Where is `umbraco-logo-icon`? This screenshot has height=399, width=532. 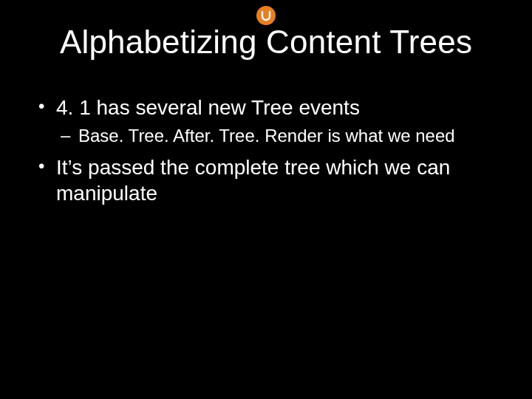
umbraco-logo-icon is located at coordinates (266, 16).